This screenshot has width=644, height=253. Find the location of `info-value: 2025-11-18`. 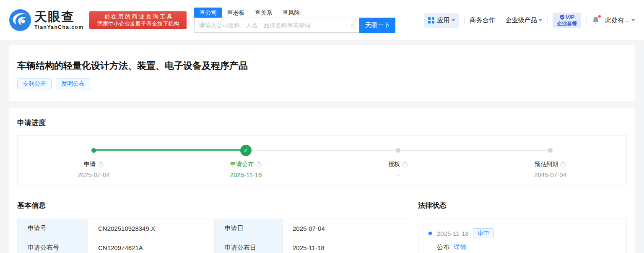

info-value: 2025-11-18 is located at coordinates (346, 246).